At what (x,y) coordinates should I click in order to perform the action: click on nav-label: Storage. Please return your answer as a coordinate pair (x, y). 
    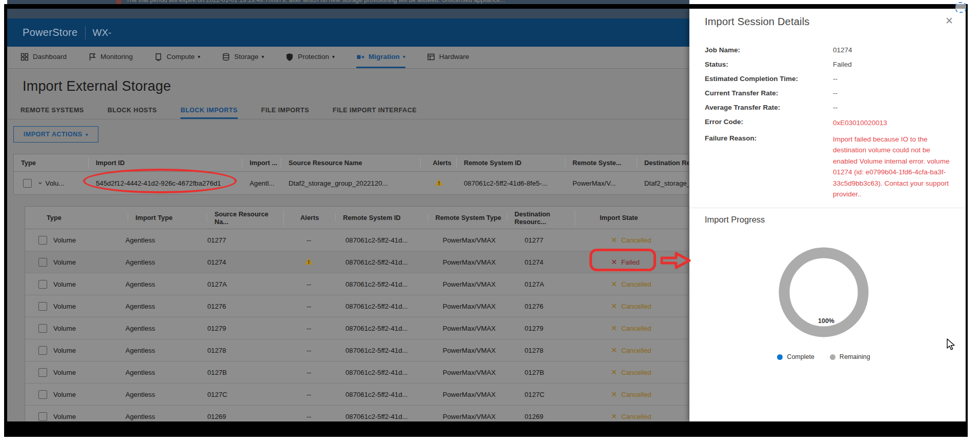
    Looking at the image, I should click on (246, 56).